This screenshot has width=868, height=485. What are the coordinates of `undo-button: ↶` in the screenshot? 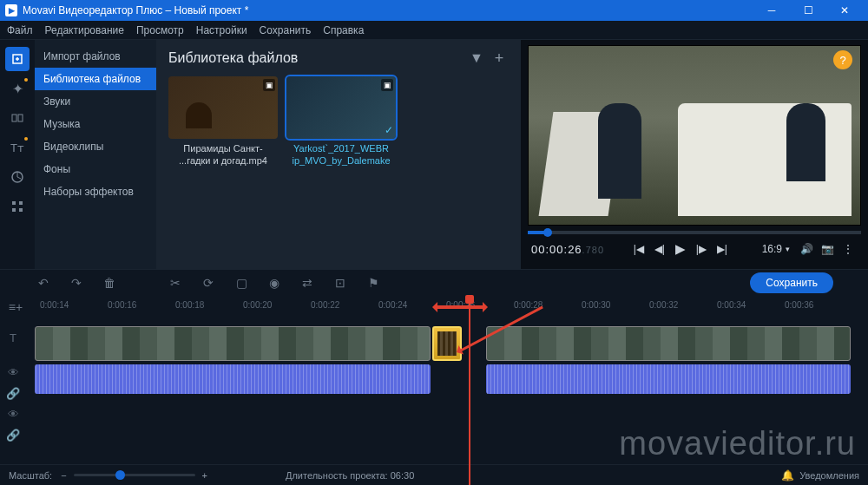 It's located at (43, 283).